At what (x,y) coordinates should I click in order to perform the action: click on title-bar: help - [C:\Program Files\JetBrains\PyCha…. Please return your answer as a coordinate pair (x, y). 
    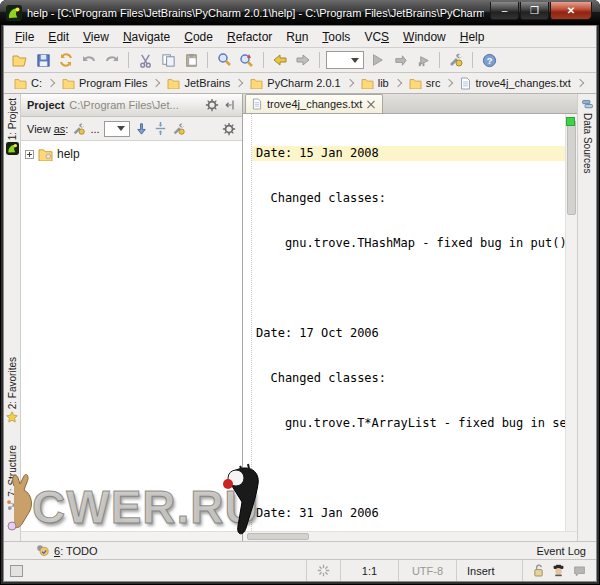
    Looking at the image, I should click on (300, 12).